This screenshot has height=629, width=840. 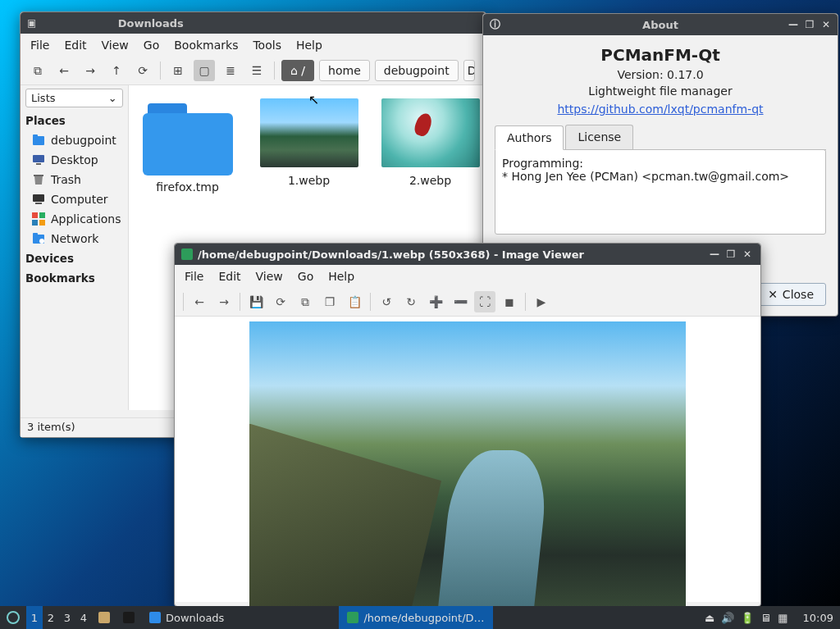 What do you see at coordinates (187, 618) in the screenshot?
I see `task-downloads: Downloads` at bounding box center [187, 618].